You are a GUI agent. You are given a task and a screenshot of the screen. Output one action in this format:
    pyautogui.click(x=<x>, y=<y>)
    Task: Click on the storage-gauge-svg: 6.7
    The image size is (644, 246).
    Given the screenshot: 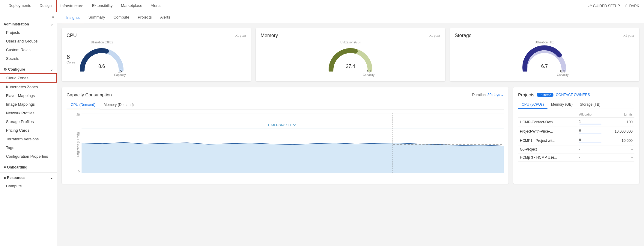 What is the action you would take?
    pyautogui.click(x=544, y=58)
    